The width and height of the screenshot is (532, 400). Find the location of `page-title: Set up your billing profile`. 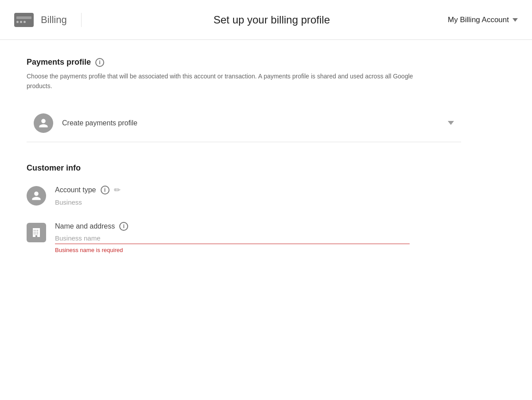

page-title: Set up your billing profile is located at coordinates (265, 20).